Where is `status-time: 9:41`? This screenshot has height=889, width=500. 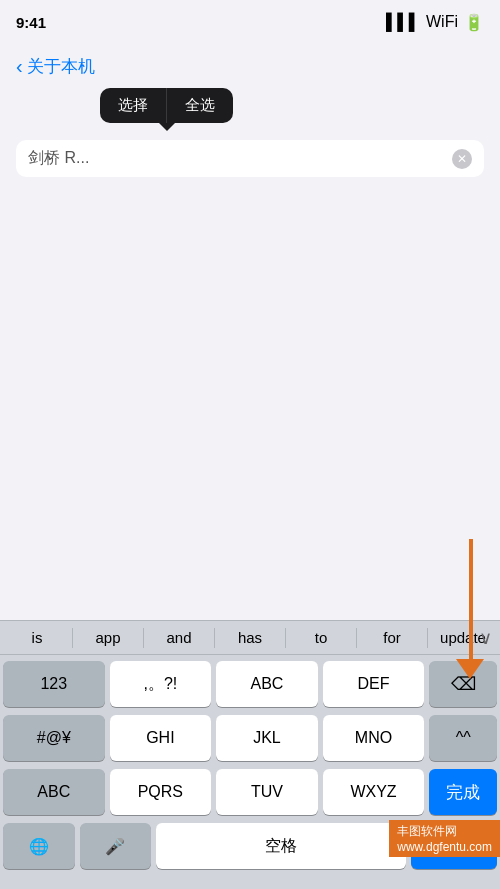 status-time: 9:41 is located at coordinates (31, 22).